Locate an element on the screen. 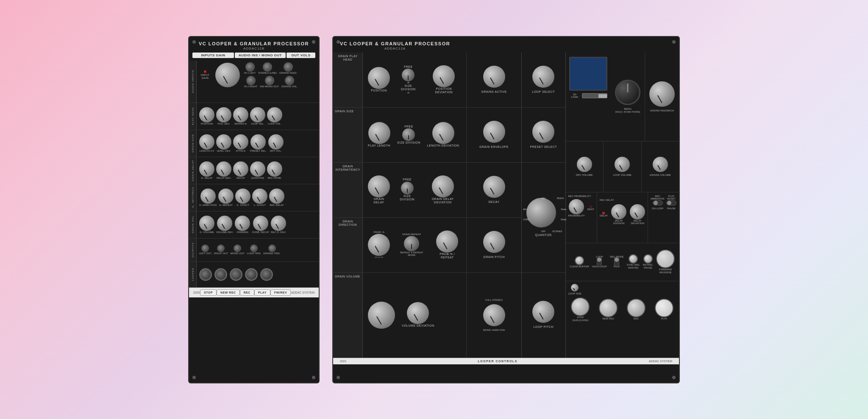 The image size is (868, 419). grain-delay-a-content: G. DELAY DELAY DEV. DECAY QUANTIZE REC P… is located at coordinates (258, 170).